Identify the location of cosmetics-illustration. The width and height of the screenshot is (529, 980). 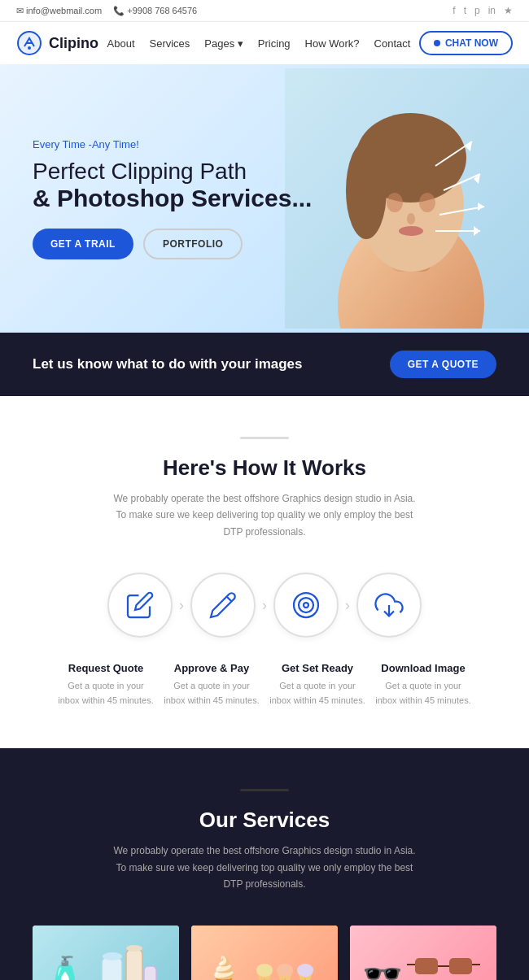
(126, 956).